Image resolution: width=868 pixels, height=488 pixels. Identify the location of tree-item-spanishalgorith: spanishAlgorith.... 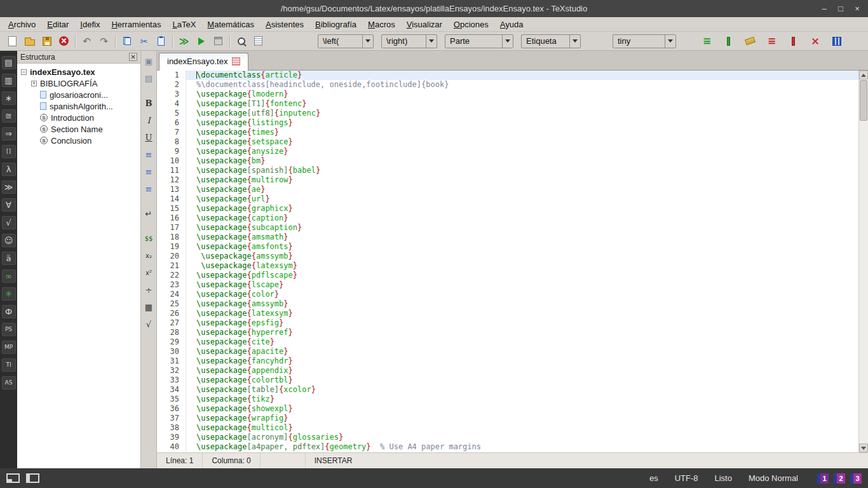
(79, 106).